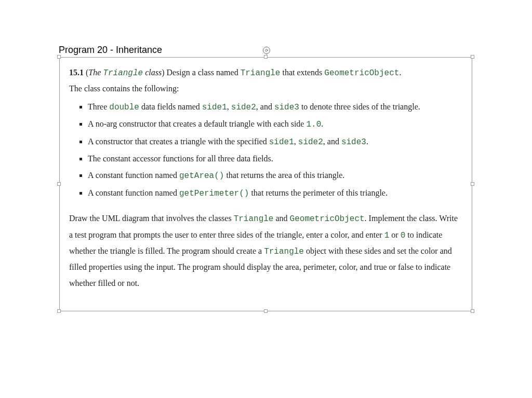  I want to click on code-1-0: 1.0, so click(314, 125).